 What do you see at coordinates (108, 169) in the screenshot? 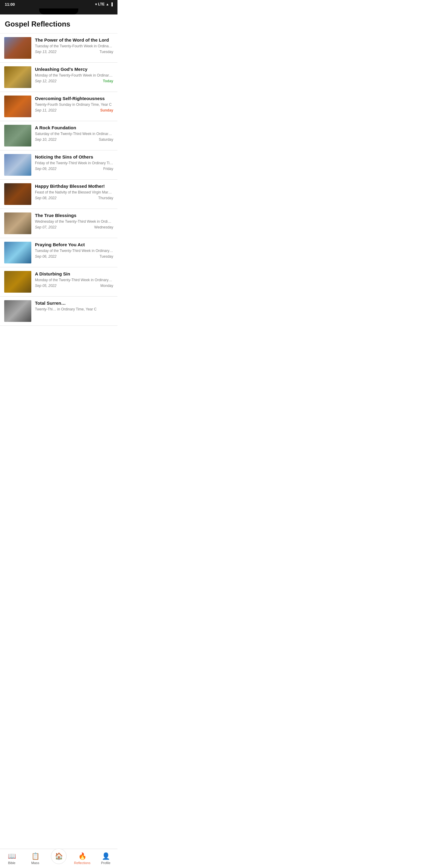
I see `reflection-day: Friday` at bounding box center [108, 169].